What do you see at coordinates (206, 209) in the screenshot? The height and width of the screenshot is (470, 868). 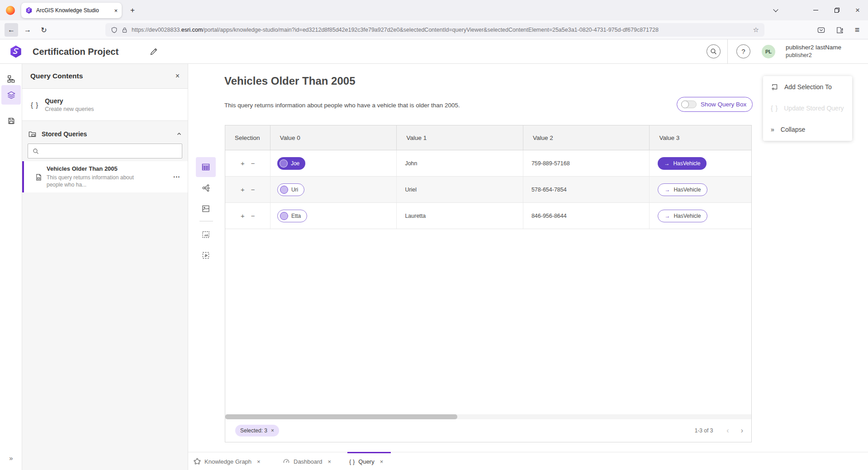 I see `map-view-button` at bounding box center [206, 209].